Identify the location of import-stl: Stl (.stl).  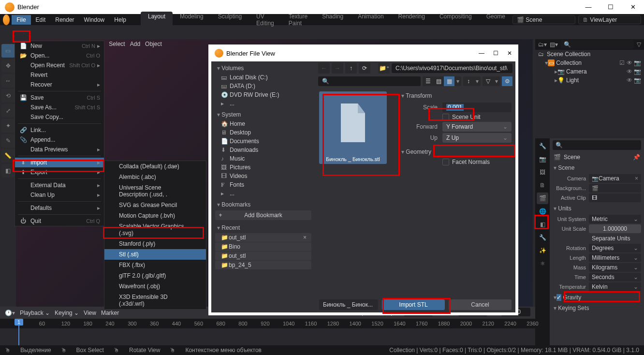
(155, 254).